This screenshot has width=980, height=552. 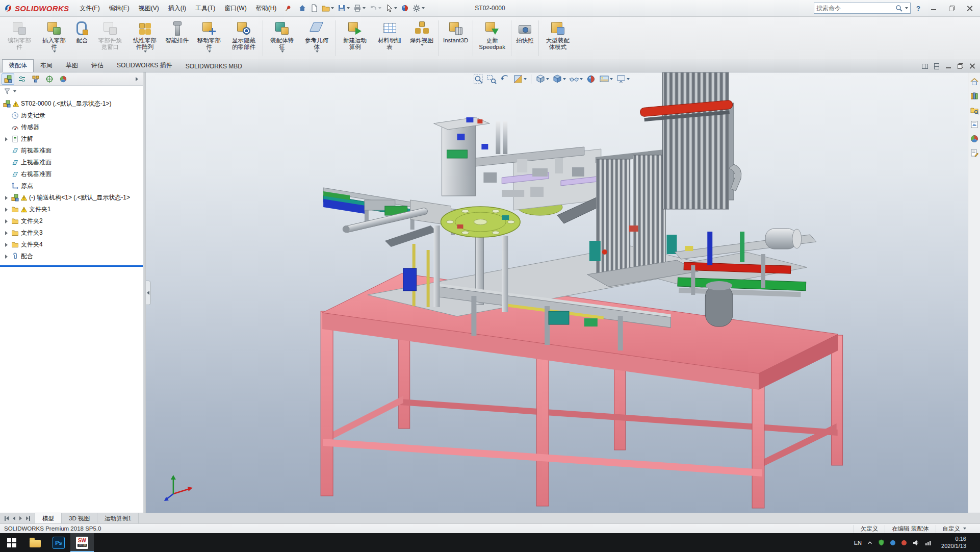 I want to click on options-dropdown-arrow, so click(x=423, y=8).